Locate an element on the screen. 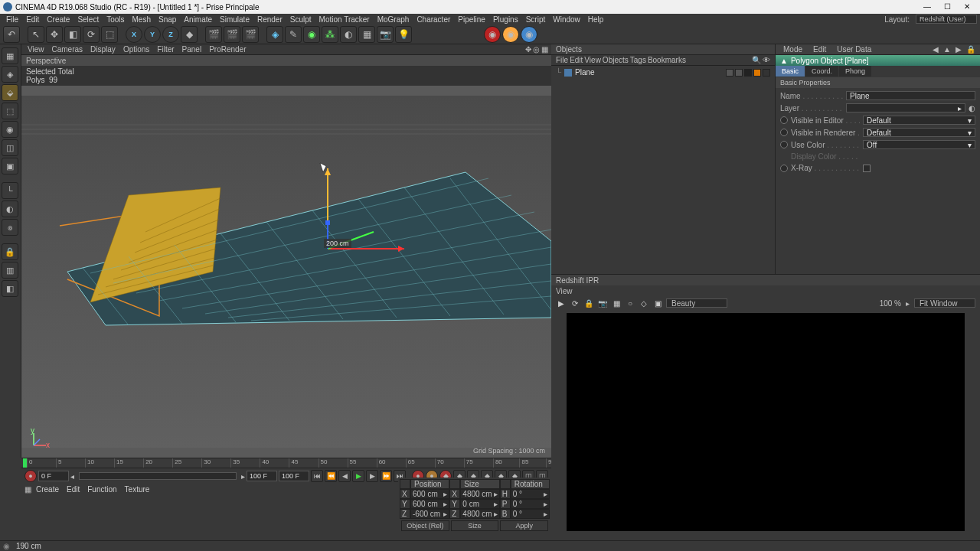  coord-b-rot: 0 °▸ is located at coordinates (530, 514).